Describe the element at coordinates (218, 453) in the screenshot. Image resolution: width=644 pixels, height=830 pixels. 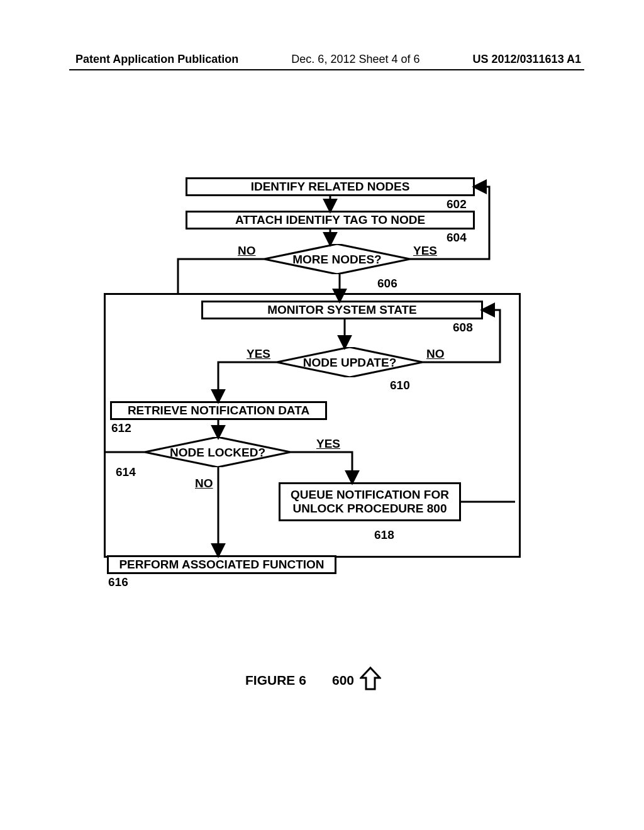
I see `step-614-label: NODE LOCKED?` at that location.